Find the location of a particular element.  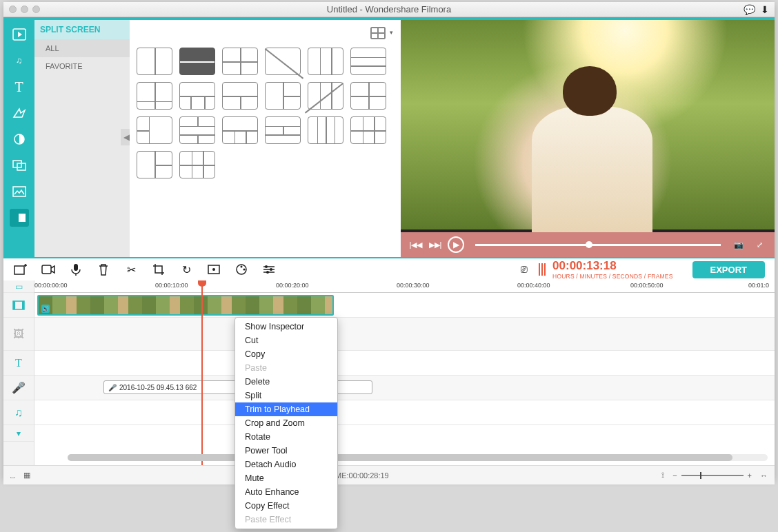

image-track-icon: 🖼 is located at coordinates (19, 334).